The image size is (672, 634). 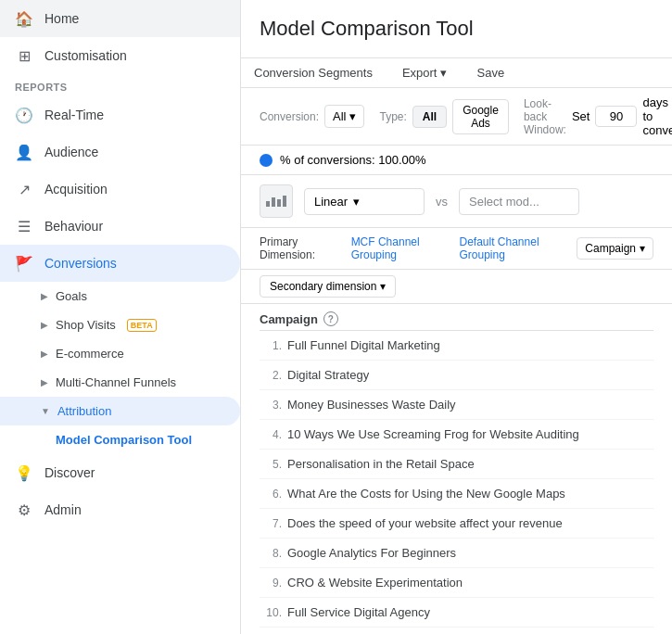 What do you see at coordinates (44, 324) in the screenshot?
I see `shopvisits-chevron: ▶` at bounding box center [44, 324].